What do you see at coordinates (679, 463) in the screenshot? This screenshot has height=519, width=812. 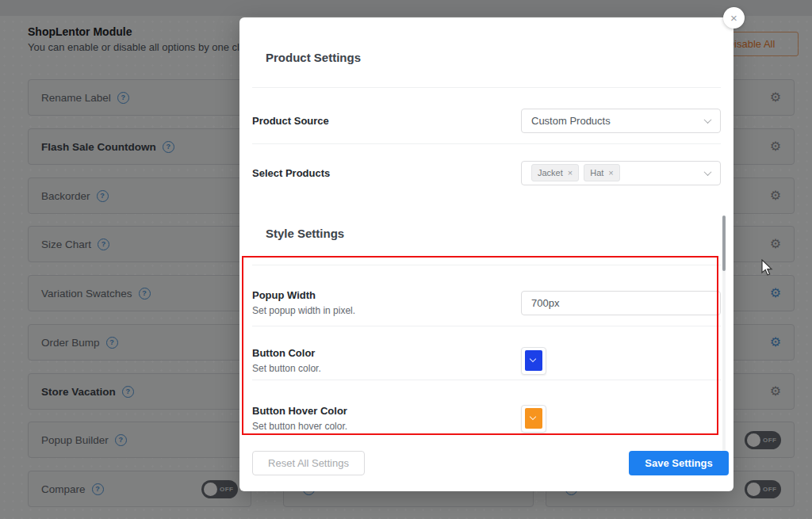 I see `save-settings-button: Save Settings` at bounding box center [679, 463].